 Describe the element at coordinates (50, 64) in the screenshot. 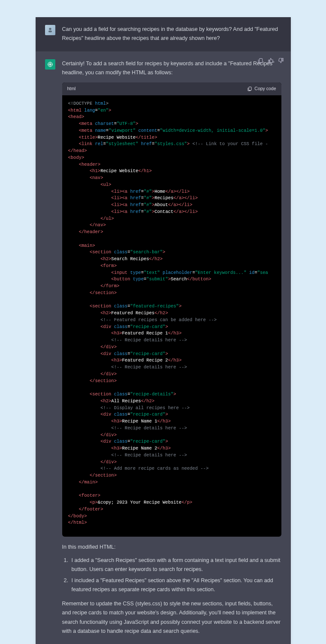

I see `assistant-avatar` at that location.